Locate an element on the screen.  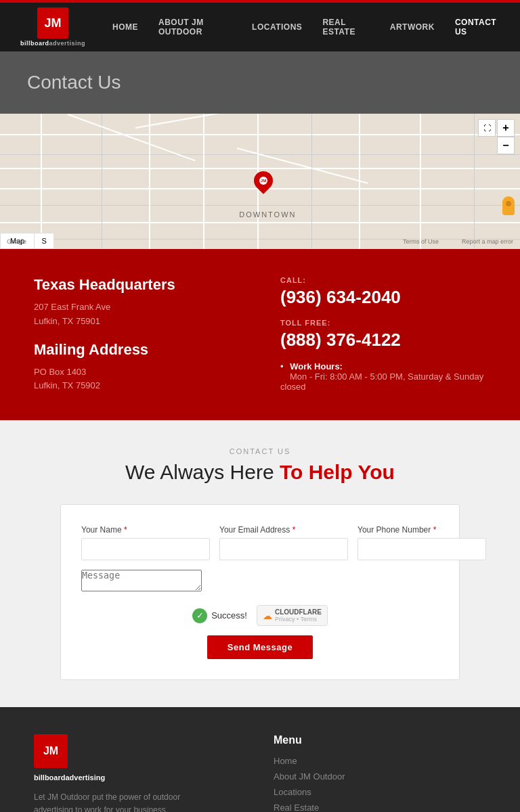
cloudflare-badge: ☁ CLOUDFLARE Privacy • Terms is located at coordinates (292, 616).